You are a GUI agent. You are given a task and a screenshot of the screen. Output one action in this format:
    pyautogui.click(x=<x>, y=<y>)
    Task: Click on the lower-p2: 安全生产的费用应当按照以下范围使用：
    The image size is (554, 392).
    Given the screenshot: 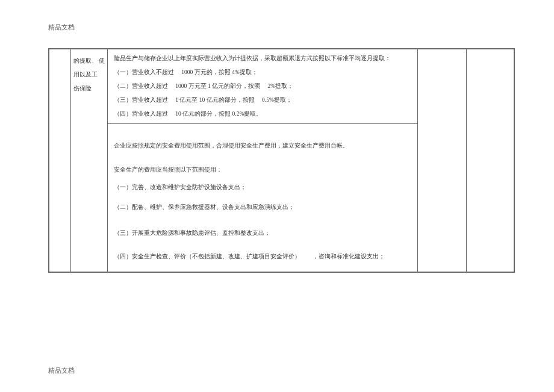 What is the action you would take?
    pyautogui.click(x=263, y=171)
    